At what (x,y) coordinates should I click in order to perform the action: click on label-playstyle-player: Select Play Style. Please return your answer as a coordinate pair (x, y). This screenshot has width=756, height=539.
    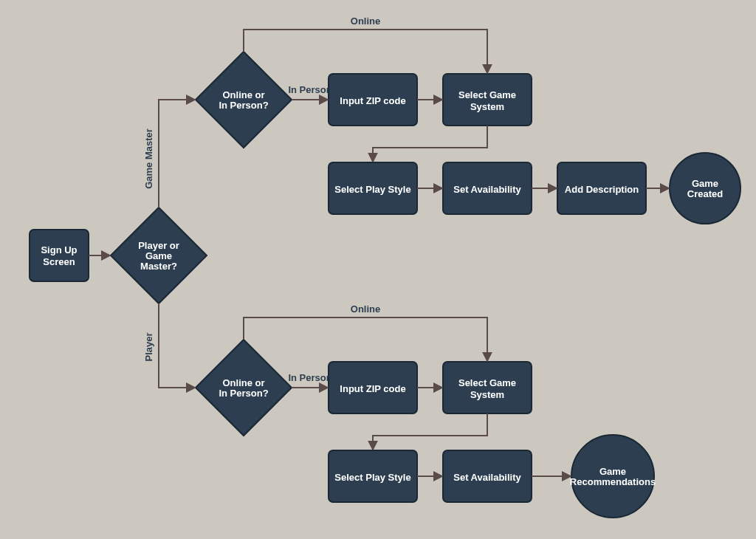
    Looking at the image, I should click on (372, 477).